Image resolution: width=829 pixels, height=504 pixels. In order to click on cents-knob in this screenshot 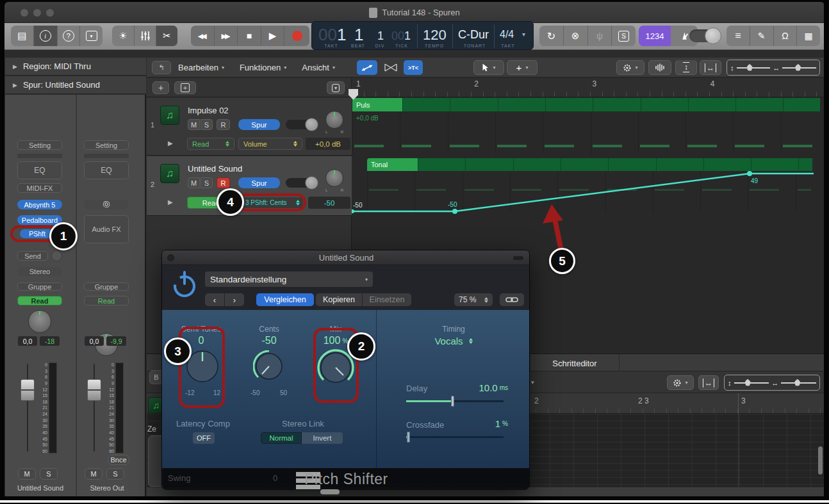, I will do `click(269, 366)`.